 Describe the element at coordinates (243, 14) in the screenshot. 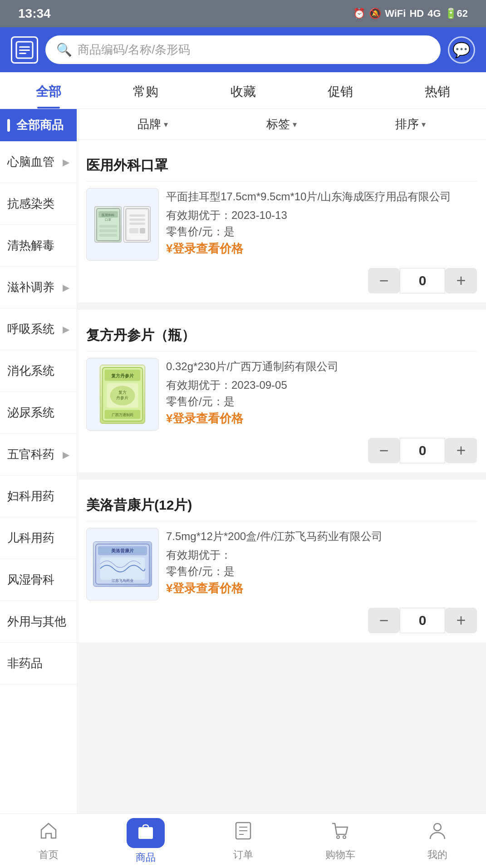

I see `status-bar: 13:34 ⏰ 🔕 WiFi HD 4G 🔋62` at that location.